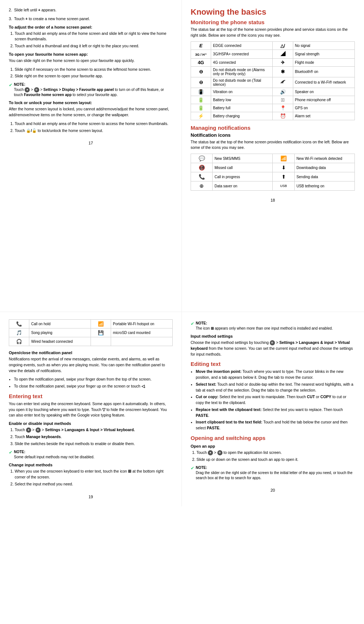 The width and height of the screenshot is (364, 624). What do you see at coordinates (94, 430) in the screenshot?
I see `list-item: Touch ● > ⊕ > Settings > Languages & Inp…` at bounding box center [94, 430].